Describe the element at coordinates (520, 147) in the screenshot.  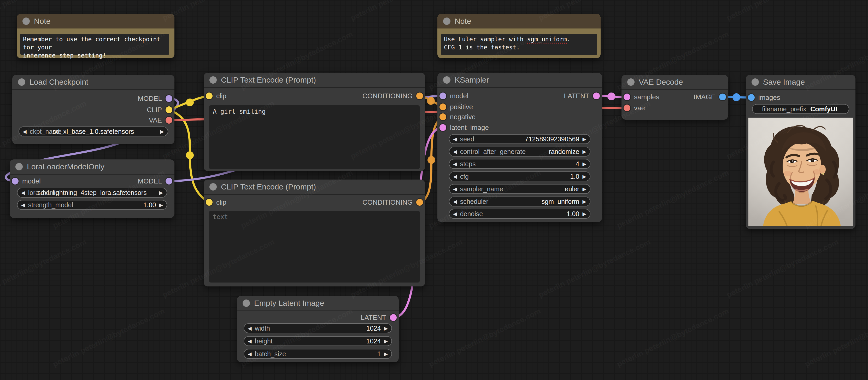
I see `node-ksampler: KSampler model positive negative latent_…` at that location.